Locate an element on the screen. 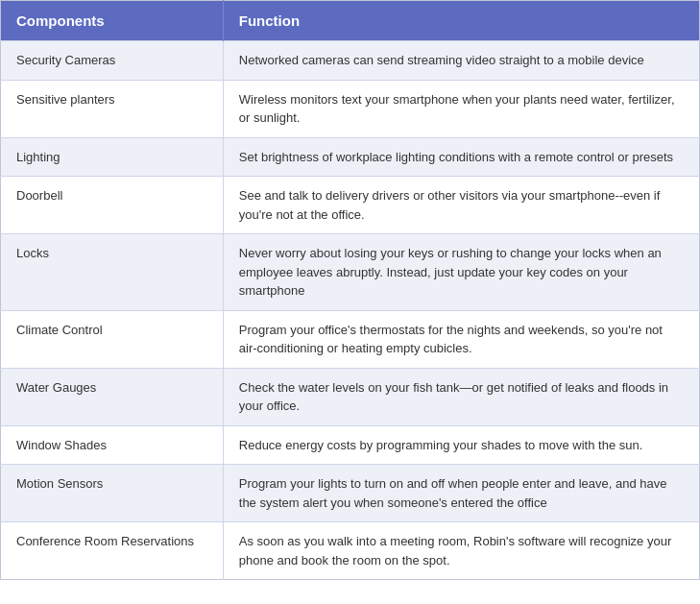 This screenshot has height=604, width=700. function-cell: Program your lights to turn on and off w… is located at coordinates (461, 494).